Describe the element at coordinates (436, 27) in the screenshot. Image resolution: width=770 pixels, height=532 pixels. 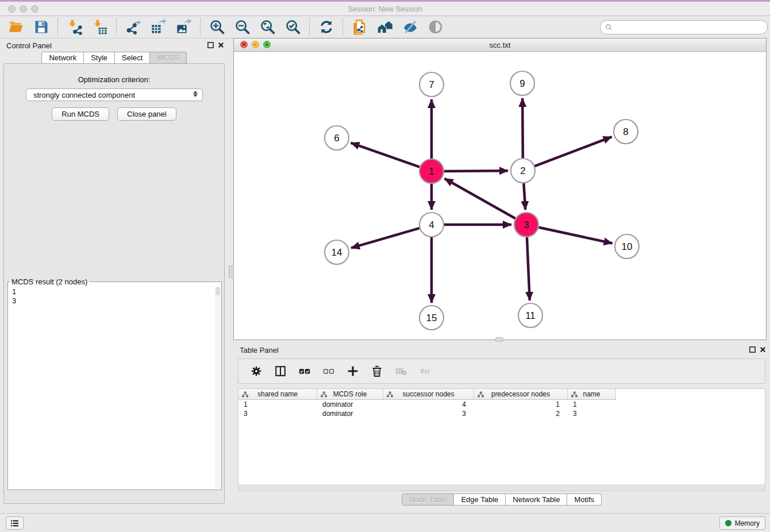
I see `bird-eye-view-button` at that location.